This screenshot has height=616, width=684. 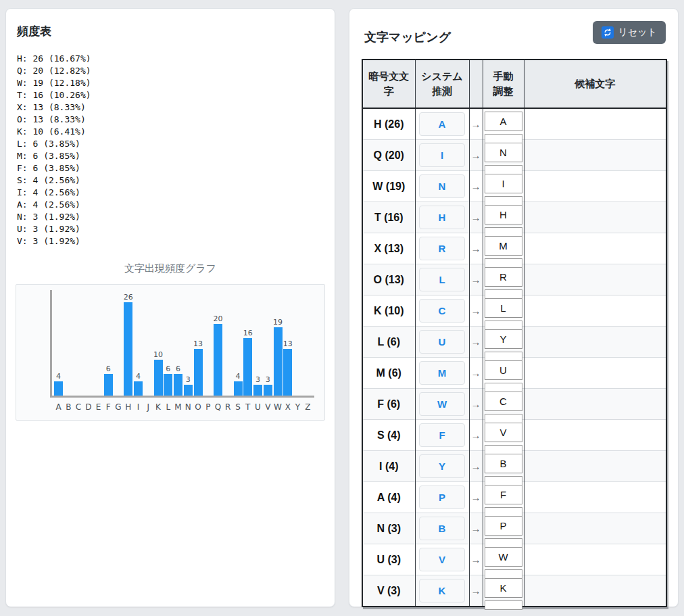 What do you see at coordinates (208, 407) in the screenshot?
I see `axis-letter: P` at bounding box center [208, 407].